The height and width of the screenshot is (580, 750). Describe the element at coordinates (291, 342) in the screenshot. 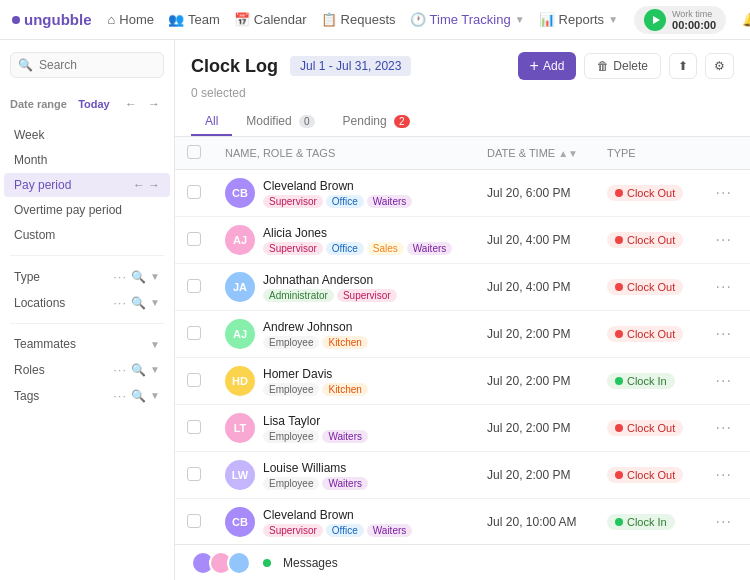

I see `tag-employee: Employee` at that location.